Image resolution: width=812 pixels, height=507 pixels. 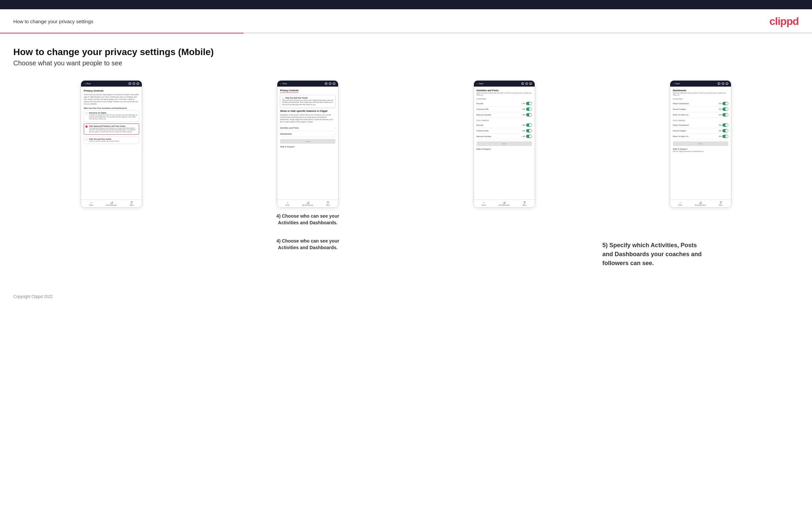 What do you see at coordinates (308, 128) in the screenshot?
I see `activities-menu-item: Activities and Posts ›` at bounding box center [308, 128].